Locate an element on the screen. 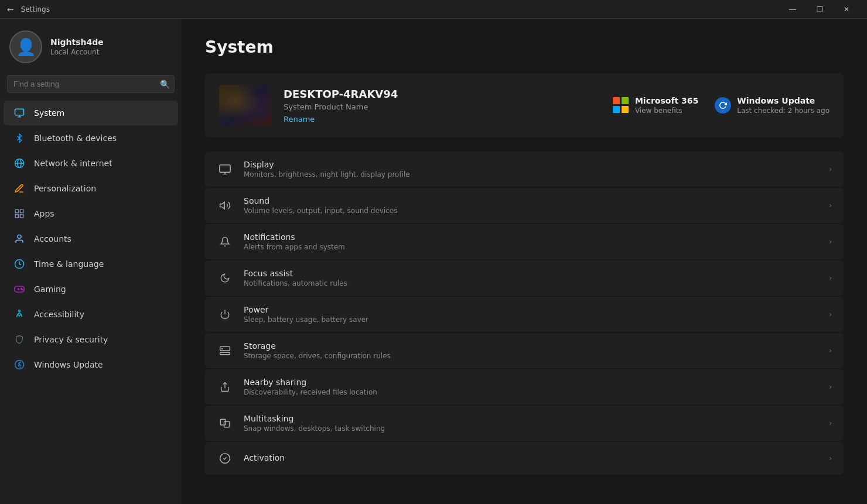 The width and height of the screenshot is (867, 504). power-label: Power is located at coordinates (531, 310).